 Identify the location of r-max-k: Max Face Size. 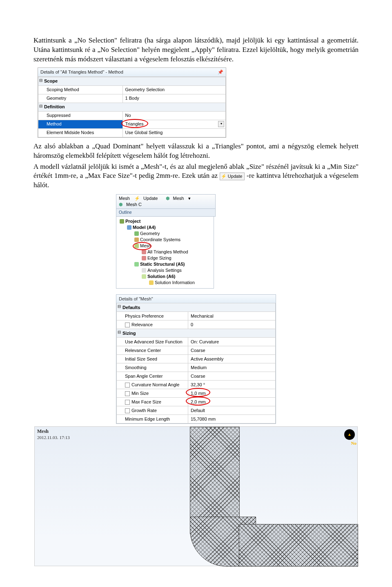
(153, 402).